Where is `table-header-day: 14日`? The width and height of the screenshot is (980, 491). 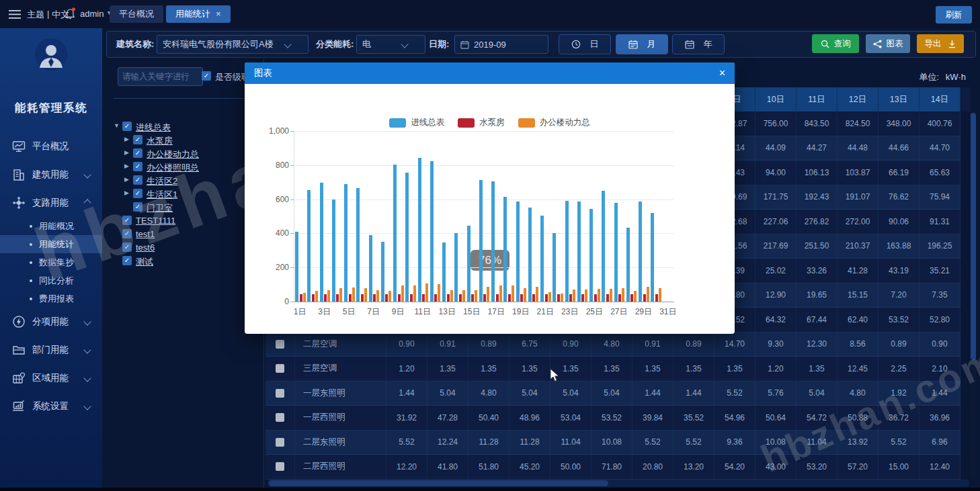
table-header-day: 14日 is located at coordinates (940, 99).